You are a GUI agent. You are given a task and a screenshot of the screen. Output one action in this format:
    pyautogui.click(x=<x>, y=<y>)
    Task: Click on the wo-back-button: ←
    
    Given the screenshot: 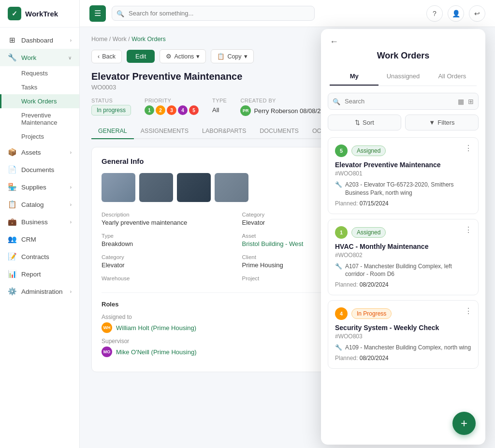 What is the action you would take?
    pyautogui.click(x=334, y=42)
    